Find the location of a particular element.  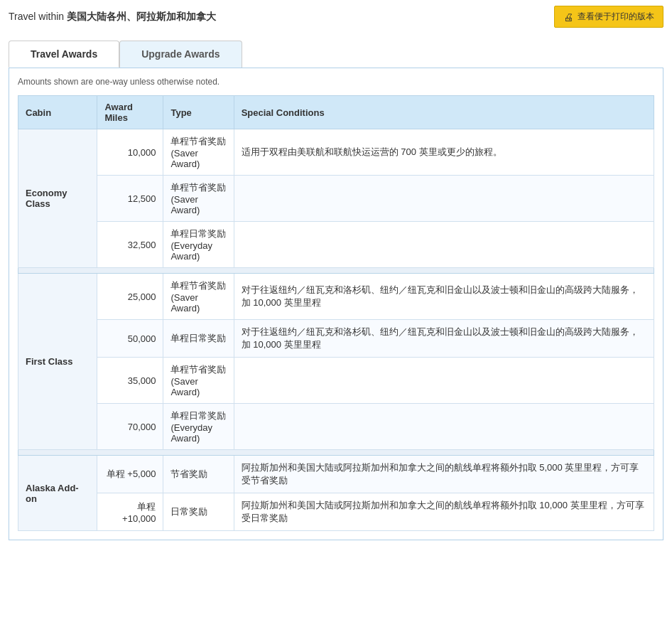

page-title: Travel within 美国大陆各州、阿拉斯加和加拿大 is located at coordinates (112, 17).